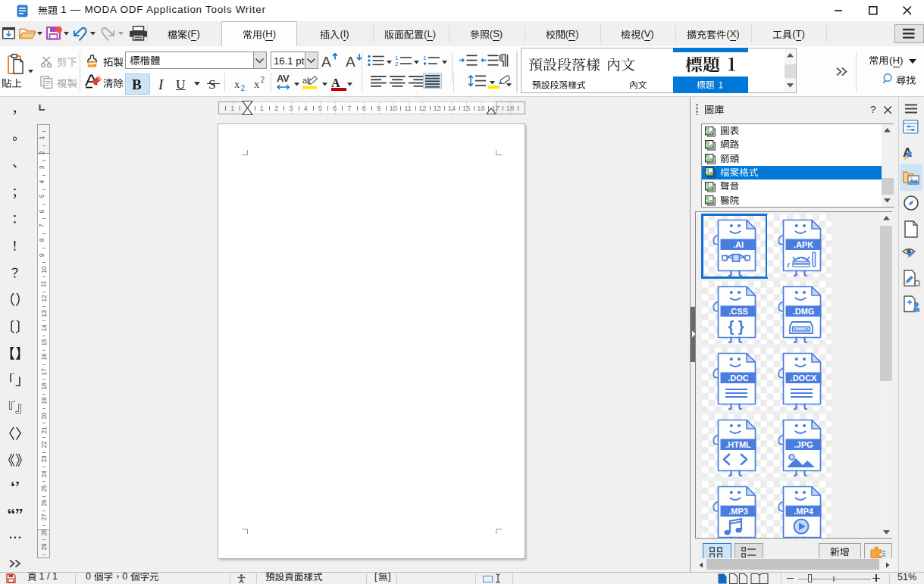 This screenshot has width=924, height=584. I want to click on svg-text: .DOC, so click(738, 378).